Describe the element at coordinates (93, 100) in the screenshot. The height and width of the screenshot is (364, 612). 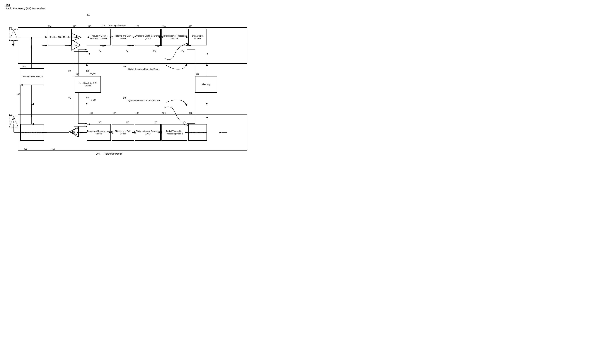
I see `tx-lo-label: Tx_LO` at that location.